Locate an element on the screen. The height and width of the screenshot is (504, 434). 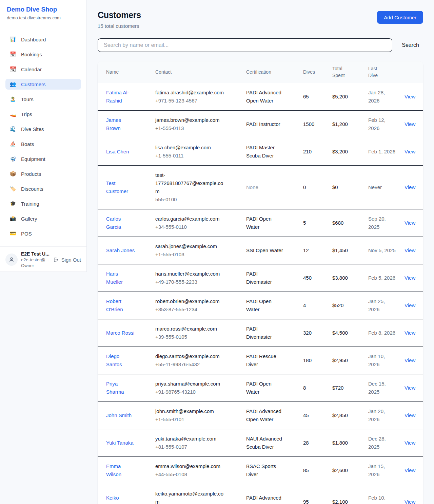
column-header-certification: Certification is located at coordinates (275, 72).